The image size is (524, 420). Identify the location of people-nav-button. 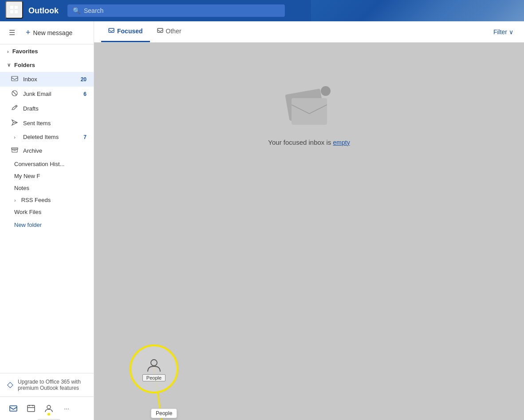
(49, 408).